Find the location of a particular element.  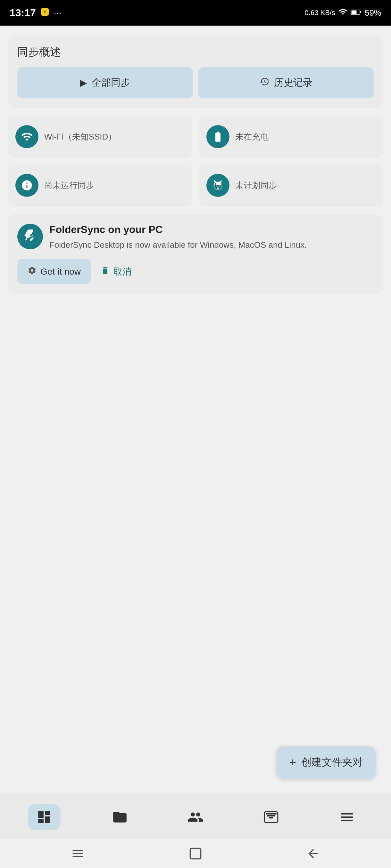

battery-icon is located at coordinates (356, 13).